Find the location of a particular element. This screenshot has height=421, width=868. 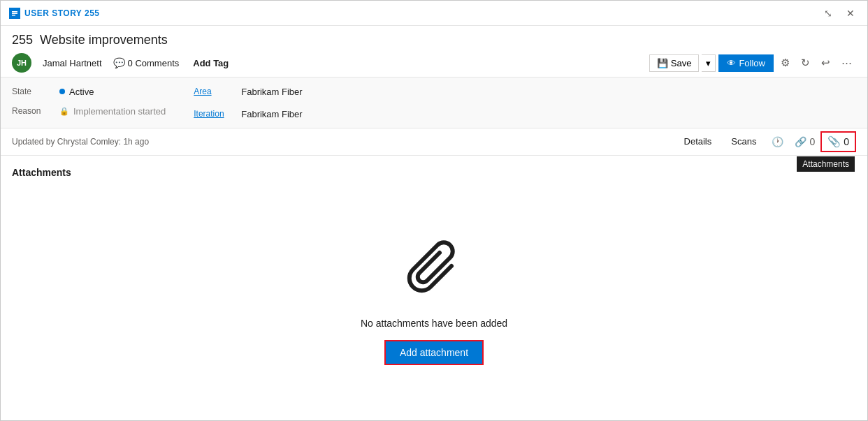

comments-count: 0 Comments is located at coordinates (154, 63).